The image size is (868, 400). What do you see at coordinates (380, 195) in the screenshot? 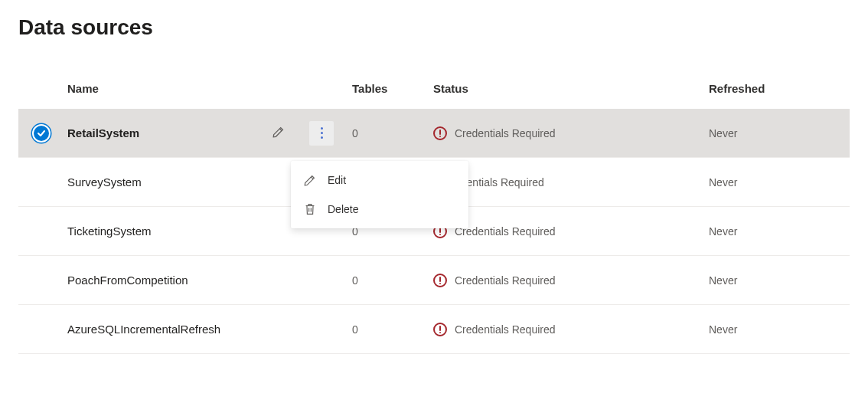
I see `row-context-menu: Edit Delete` at bounding box center [380, 195].